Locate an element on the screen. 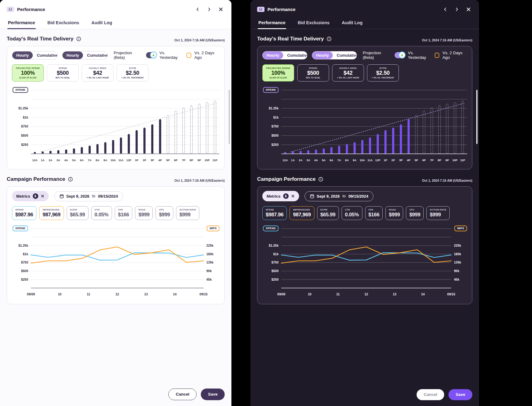  svg-text: $500 is located at coordinates (25, 135).